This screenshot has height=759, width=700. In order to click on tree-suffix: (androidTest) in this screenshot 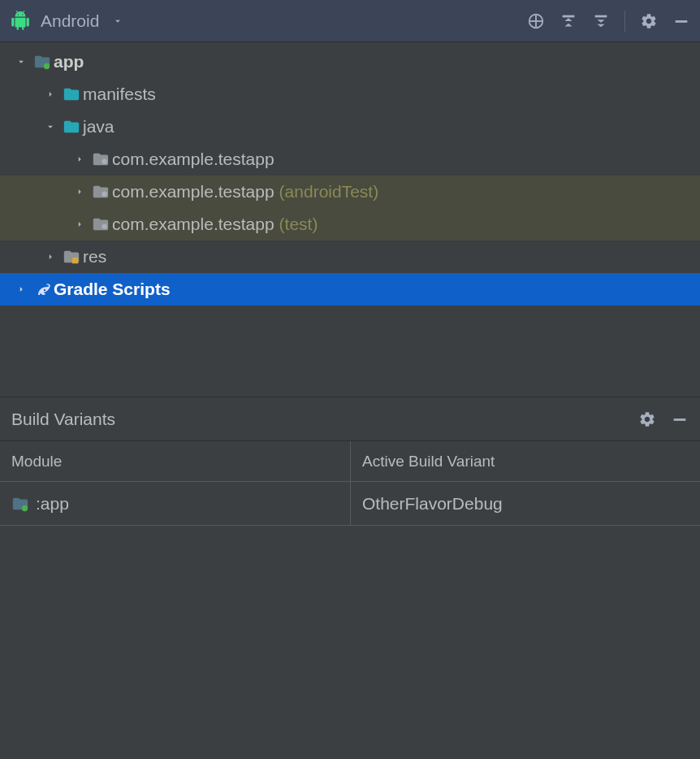, I will do `click(330, 192)`.